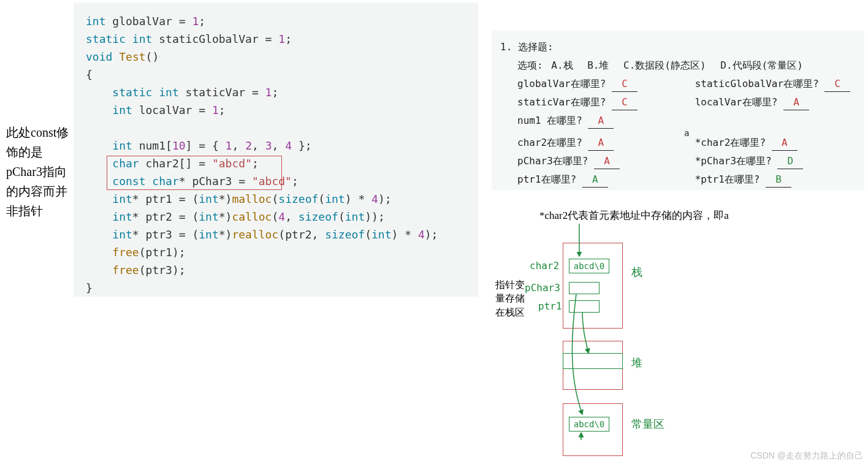  Describe the element at coordinates (153, 56) in the screenshot. I see `code-text: ()` at that location.